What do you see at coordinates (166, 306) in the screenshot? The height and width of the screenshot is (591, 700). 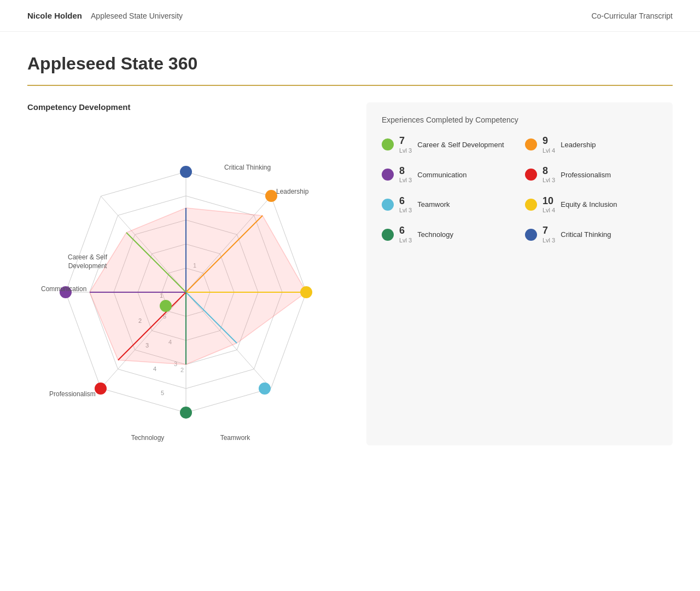 I see `dot-career` at bounding box center [166, 306].